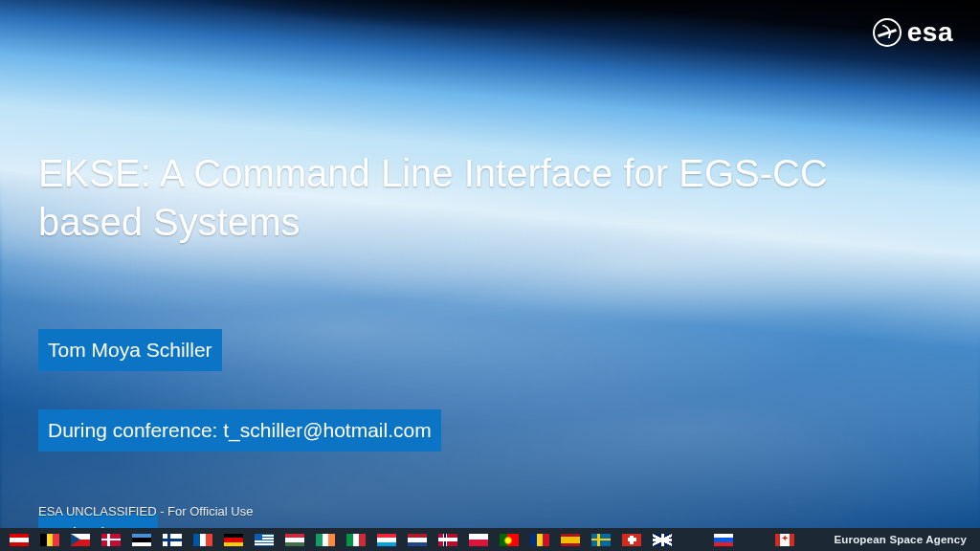  I want to click on flag-no, so click(448, 540).